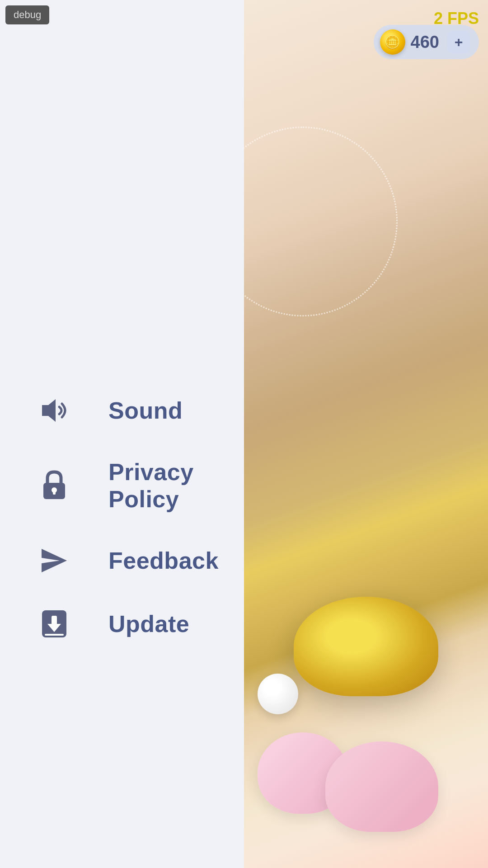 The image size is (488, 868). Describe the element at coordinates (145, 410) in the screenshot. I see `sound-label: Sound` at that location.